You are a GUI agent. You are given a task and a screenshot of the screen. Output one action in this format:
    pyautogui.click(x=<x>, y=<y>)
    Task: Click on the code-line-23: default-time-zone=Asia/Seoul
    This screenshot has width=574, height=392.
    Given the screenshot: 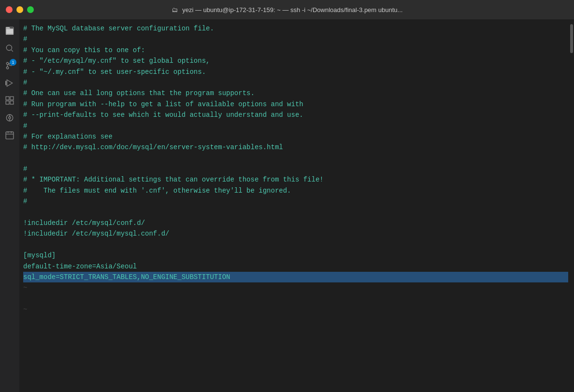 What is the action you would take?
    pyautogui.click(x=296, y=266)
    